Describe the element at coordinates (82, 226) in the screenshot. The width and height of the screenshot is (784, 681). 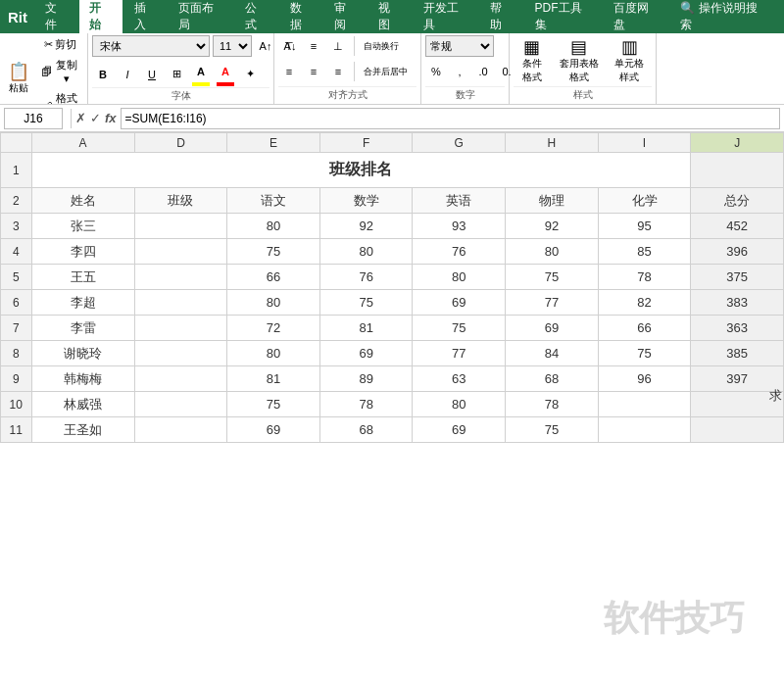
I see `cell-name-3: 张三` at that location.